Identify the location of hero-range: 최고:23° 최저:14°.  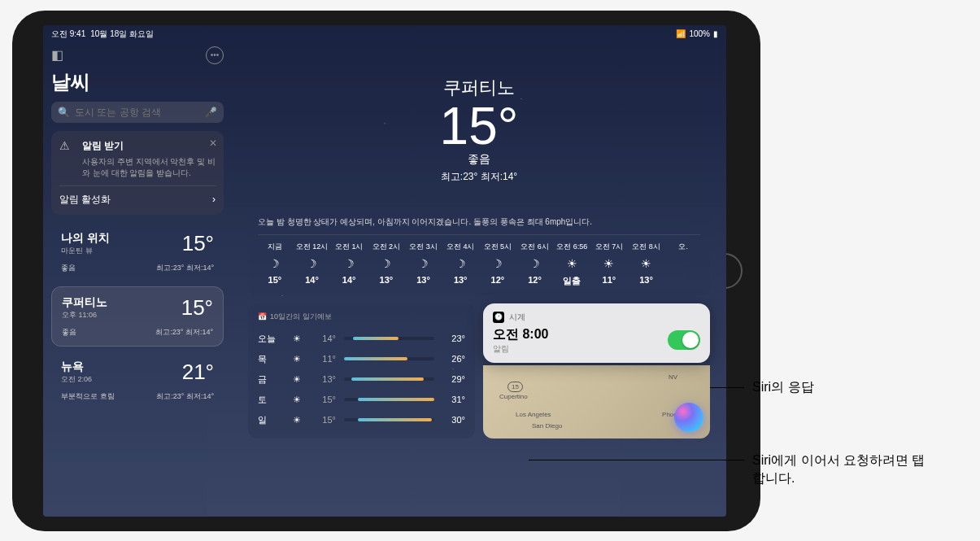
(479, 177).